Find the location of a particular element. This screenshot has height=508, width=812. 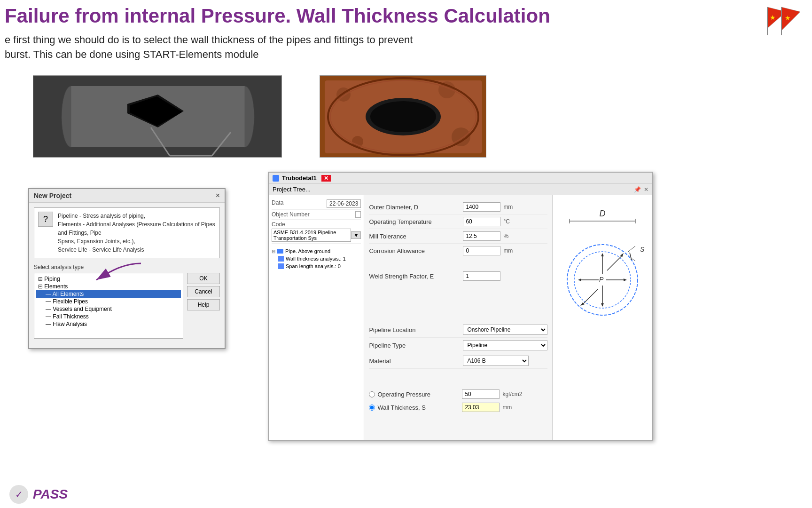

mill-tolerance-label: Mill Tolerance is located at coordinates (416, 236).